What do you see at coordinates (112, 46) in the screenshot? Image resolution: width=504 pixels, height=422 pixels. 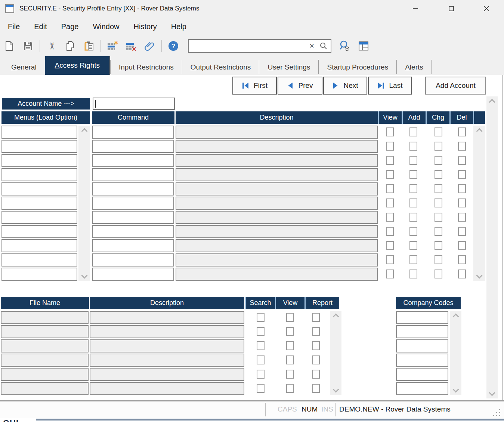 I see `insert-line-button: ✱` at bounding box center [112, 46].